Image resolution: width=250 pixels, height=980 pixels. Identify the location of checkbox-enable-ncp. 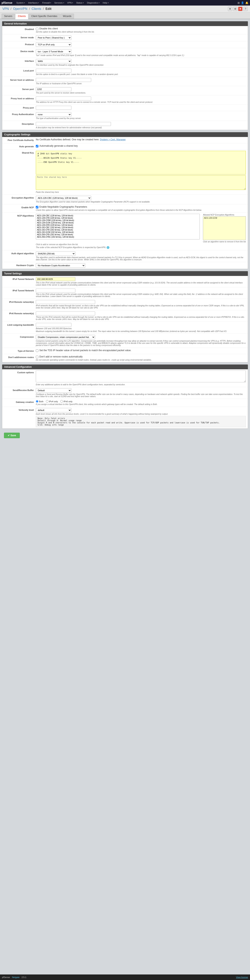
(37, 207).